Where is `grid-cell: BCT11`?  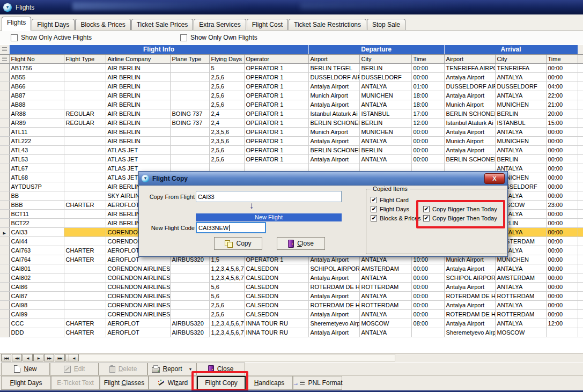
grid-cell: BCT11 is located at coordinates (36, 213).